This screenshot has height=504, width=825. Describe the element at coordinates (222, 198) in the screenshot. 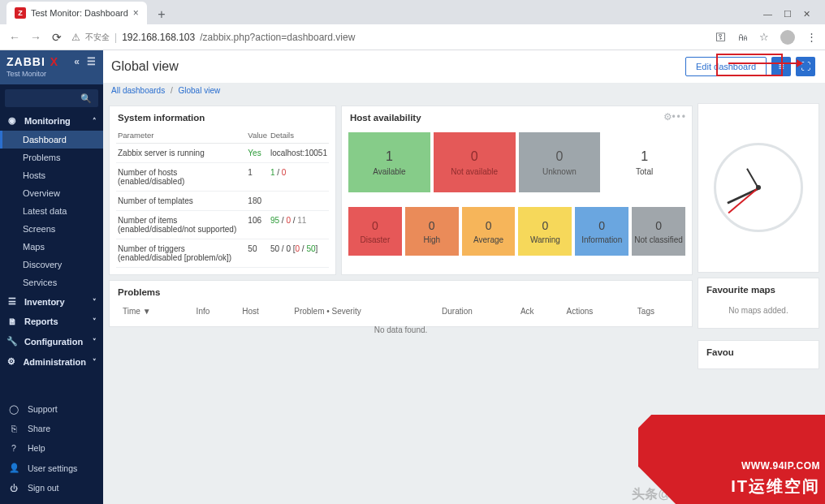

I see `sysinfo-table: Parameter Value Details Zabbix server is…` at that location.